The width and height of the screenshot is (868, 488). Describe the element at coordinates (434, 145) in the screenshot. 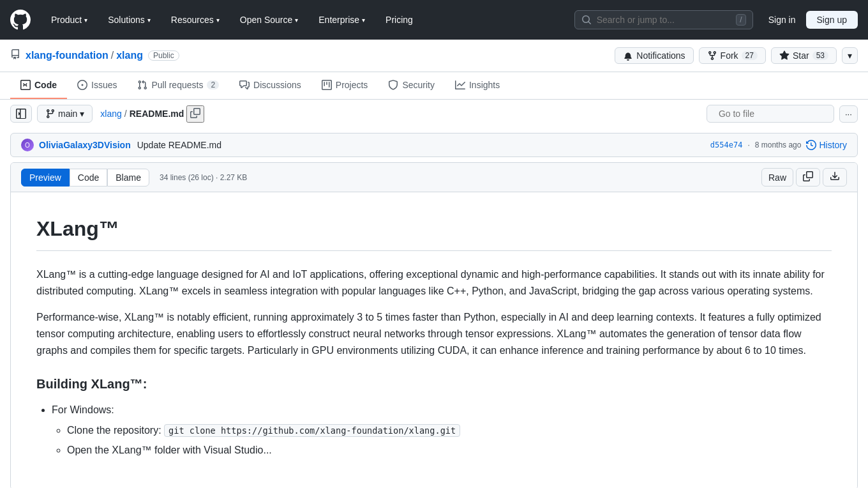

I see `commit-row: O OliviaGalaxy3DVision Update README.md …` at that location.